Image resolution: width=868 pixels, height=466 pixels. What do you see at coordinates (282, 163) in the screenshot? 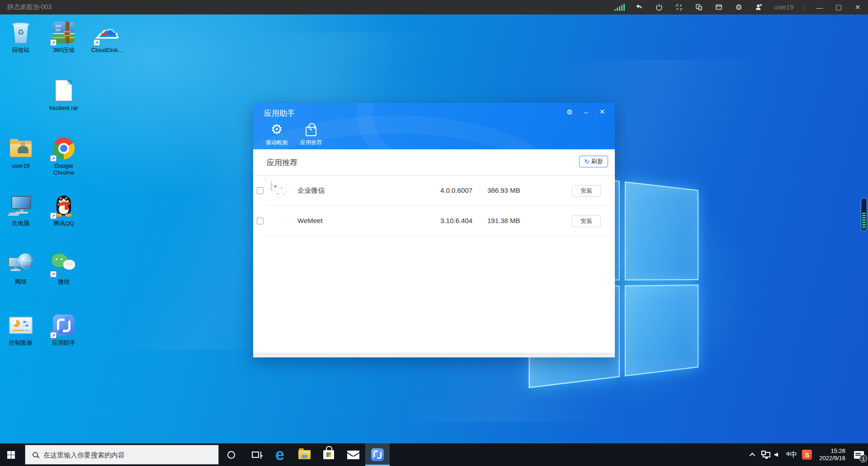
I see `section-title: 应用推荐` at bounding box center [282, 163].